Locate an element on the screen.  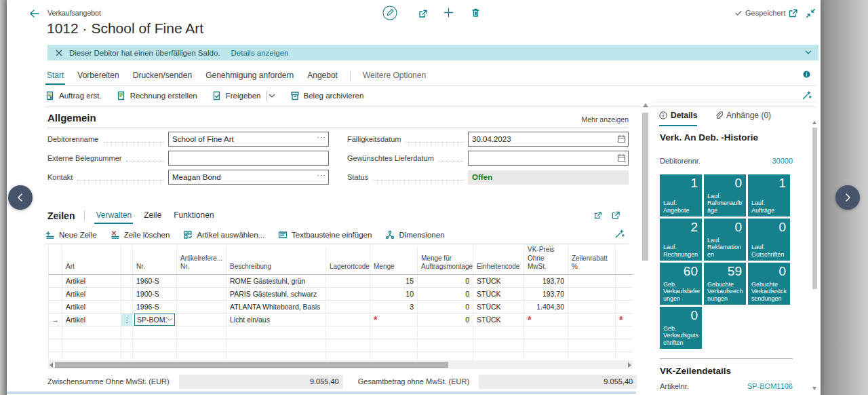
factbox-tab-details: Details is located at coordinates (678, 115).